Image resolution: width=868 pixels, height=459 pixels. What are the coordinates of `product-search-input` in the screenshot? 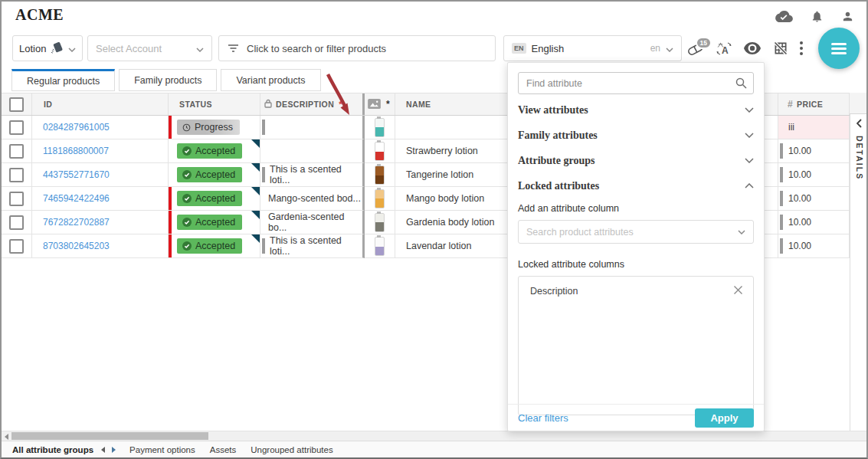 It's located at (357, 48).